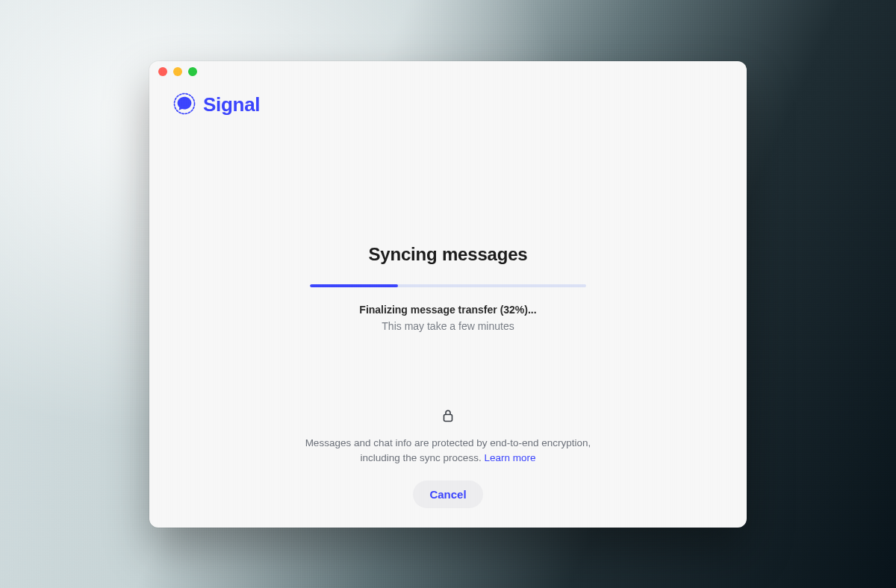 This screenshot has height=588, width=896. What do you see at coordinates (448, 286) in the screenshot?
I see `progress-bar` at bounding box center [448, 286].